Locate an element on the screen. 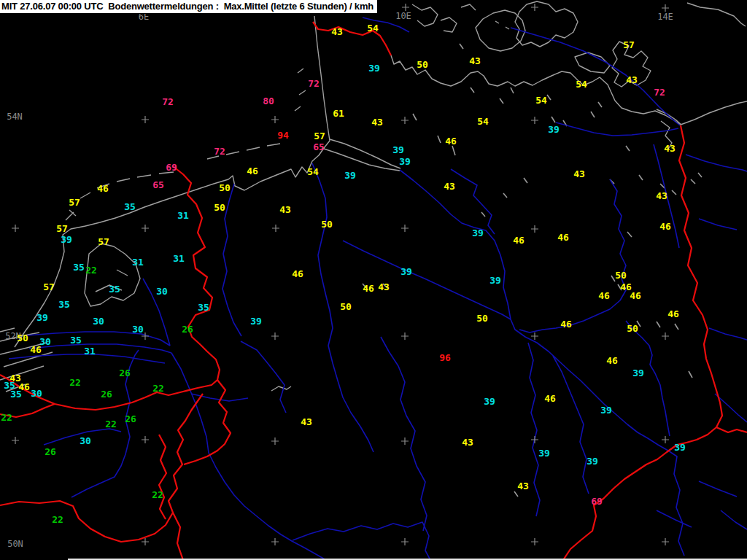  lon-label: 14E is located at coordinates (665, 17).